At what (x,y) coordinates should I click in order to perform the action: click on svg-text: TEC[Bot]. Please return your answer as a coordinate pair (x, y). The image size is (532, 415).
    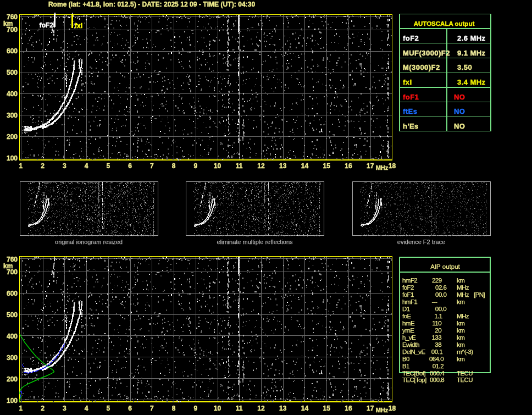
    Looking at the image, I should click on (414, 373).